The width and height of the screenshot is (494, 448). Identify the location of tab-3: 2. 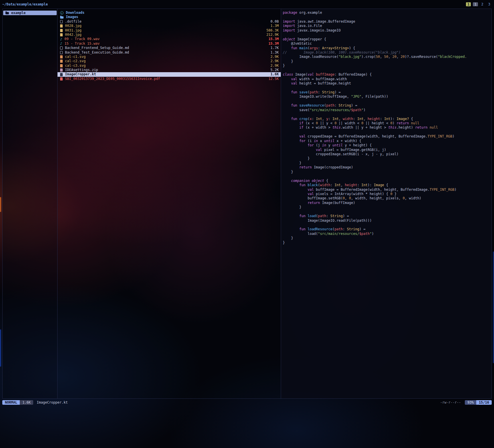
(483, 4).